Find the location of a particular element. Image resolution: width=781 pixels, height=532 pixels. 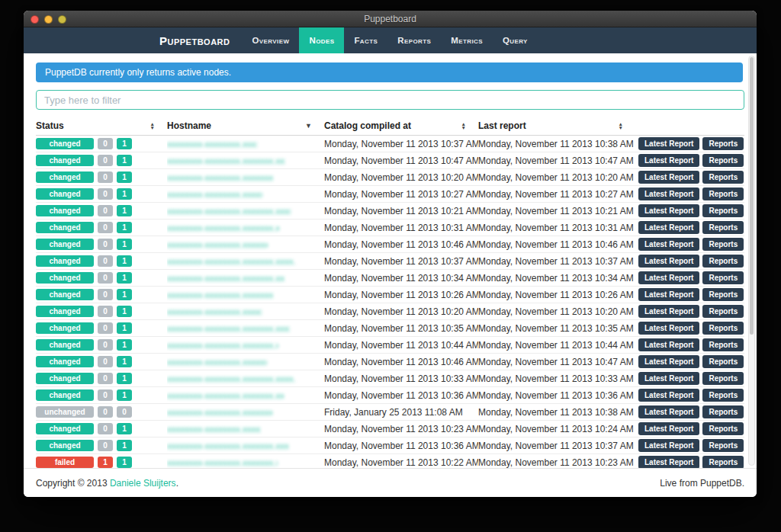

scrollbar is located at coordinates (752, 261).